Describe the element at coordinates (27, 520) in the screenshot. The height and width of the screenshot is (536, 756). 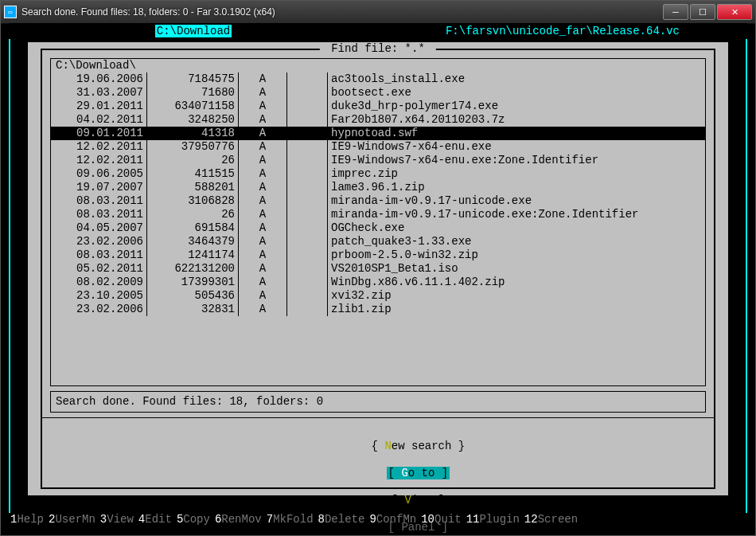
I see `keybar-item-1: 1Help` at that location.